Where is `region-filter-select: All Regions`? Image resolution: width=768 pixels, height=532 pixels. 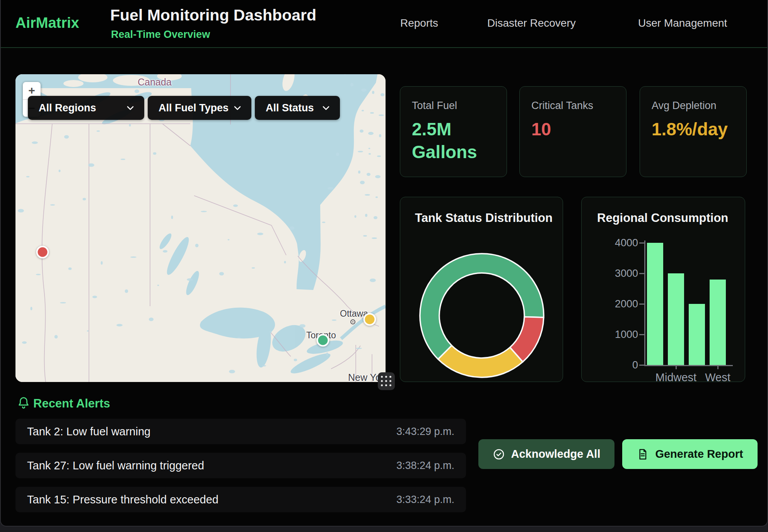
region-filter-select: All Regions is located at coordinates (86, 108).